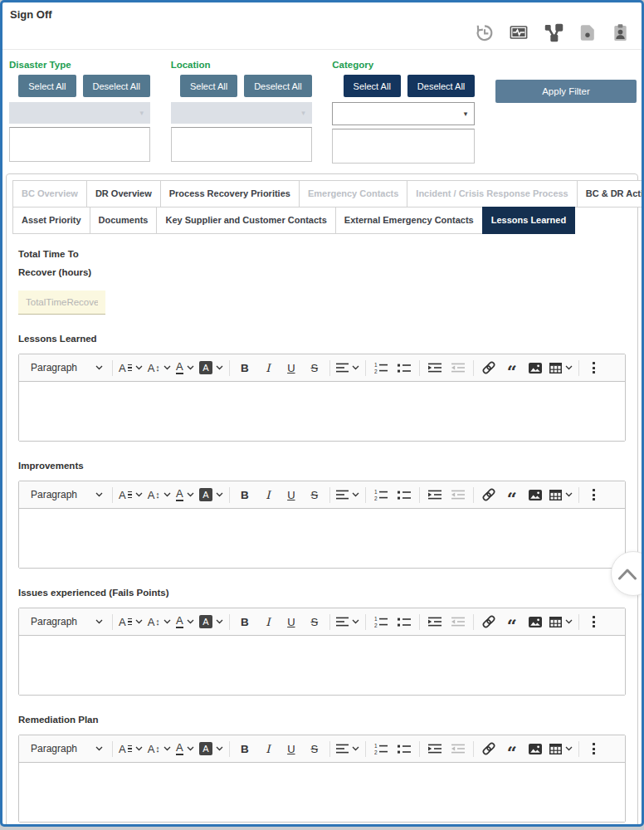 The image size is (644, 830). I want to click on tab-emergency-contacts: Emergency Contacts, so click(354, 194).